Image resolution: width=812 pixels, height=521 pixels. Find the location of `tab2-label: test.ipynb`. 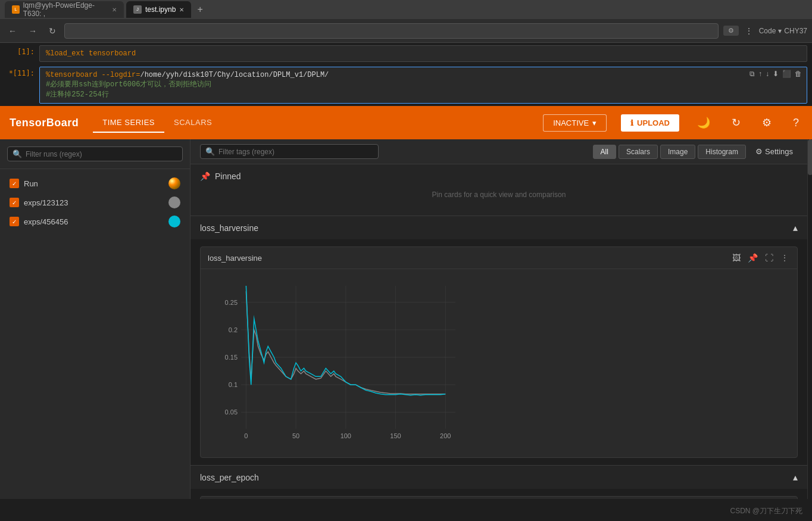

tab2-label: test.ipynb is located at coordinates (161, 10).